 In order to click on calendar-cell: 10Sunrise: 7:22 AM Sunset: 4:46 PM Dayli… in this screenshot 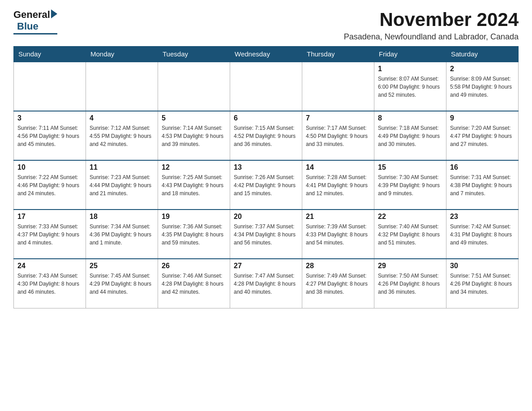, I will do `click(50, 185)`.